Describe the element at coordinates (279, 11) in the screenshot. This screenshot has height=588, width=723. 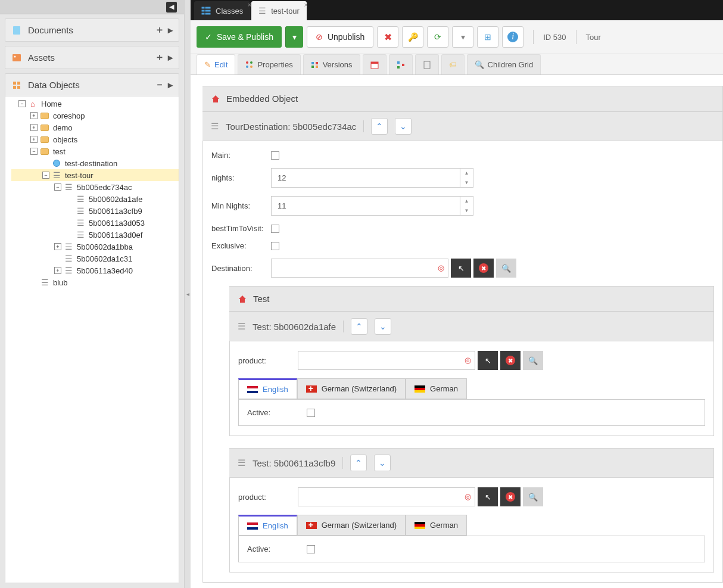
I see `tab-test-tour: ☰ test-tour ×` at that location.